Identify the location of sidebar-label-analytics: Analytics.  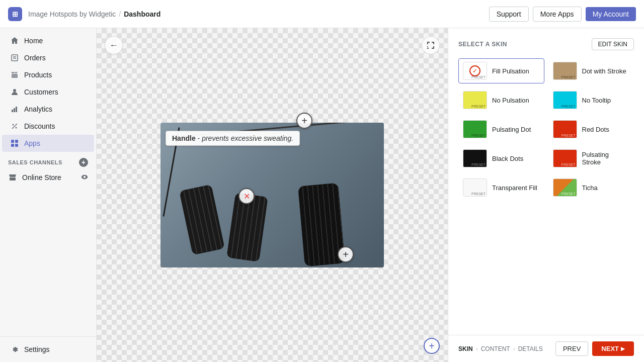
(38, 109).